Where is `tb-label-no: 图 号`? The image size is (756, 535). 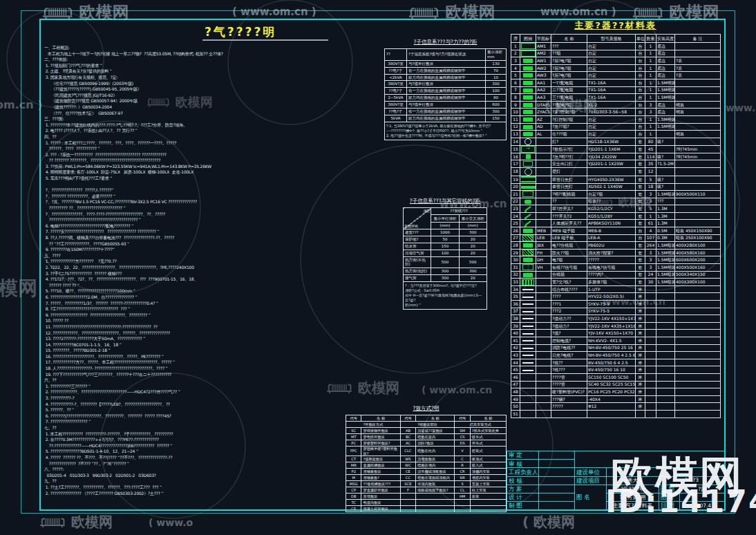 tb-label-no: 图 号 is located at coordinates (670, 497).